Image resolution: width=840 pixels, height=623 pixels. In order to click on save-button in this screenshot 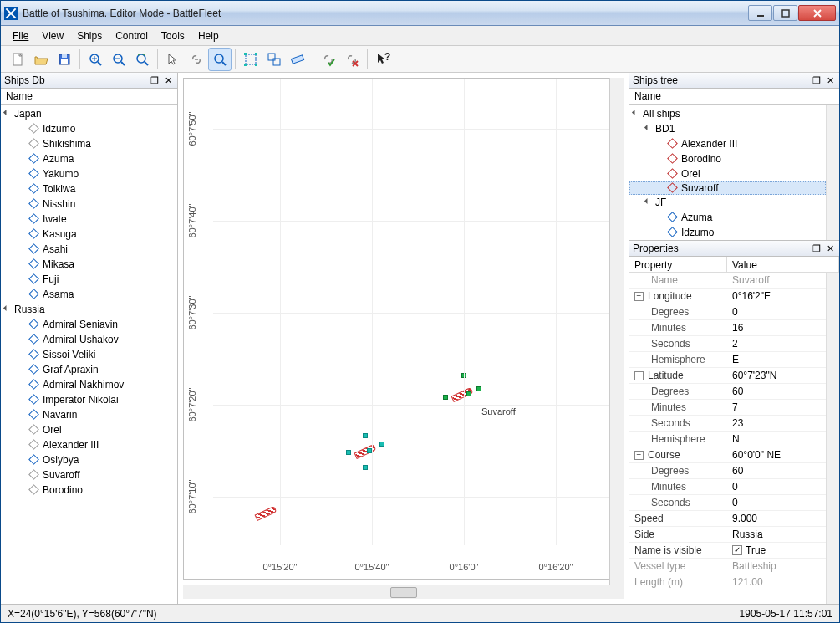, I will do `click(64, 59)`.